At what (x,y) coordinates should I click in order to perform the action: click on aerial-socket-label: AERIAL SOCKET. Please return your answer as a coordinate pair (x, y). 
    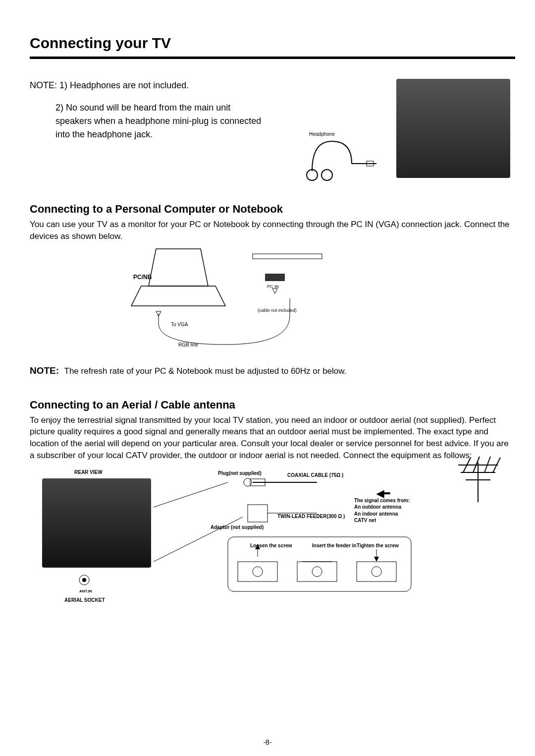
    Looking at the image, I should click on (85, 600).